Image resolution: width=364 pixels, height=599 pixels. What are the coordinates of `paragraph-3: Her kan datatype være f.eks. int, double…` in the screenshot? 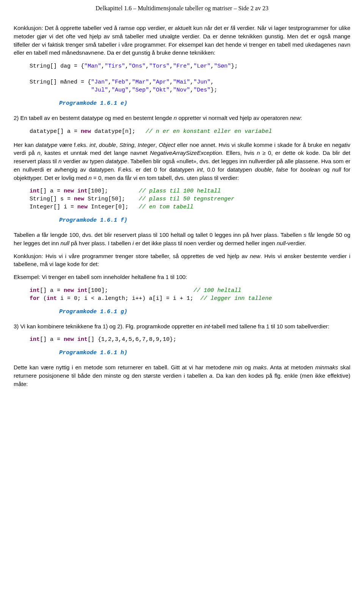 It's located at (182, 162).